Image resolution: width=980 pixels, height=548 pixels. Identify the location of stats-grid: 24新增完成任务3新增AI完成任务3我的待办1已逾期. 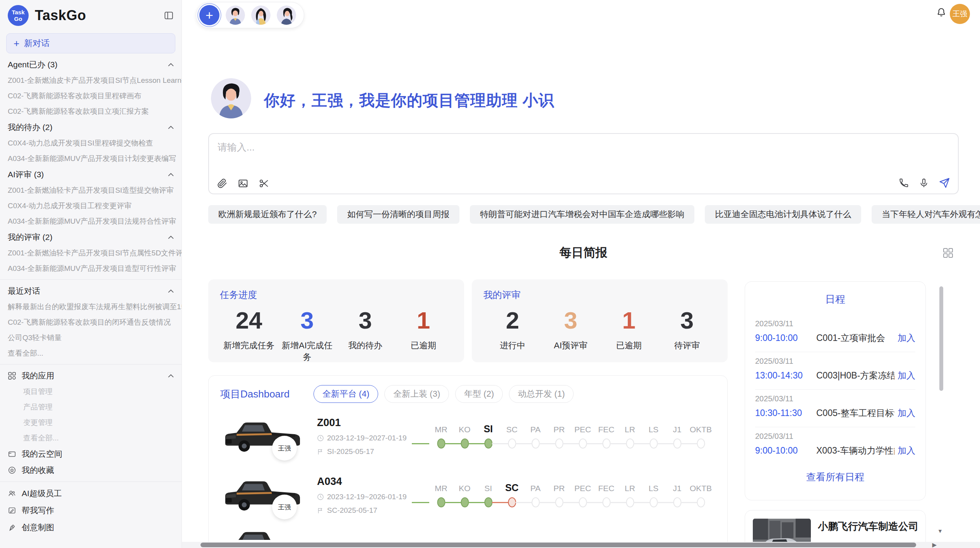
(336, 335).